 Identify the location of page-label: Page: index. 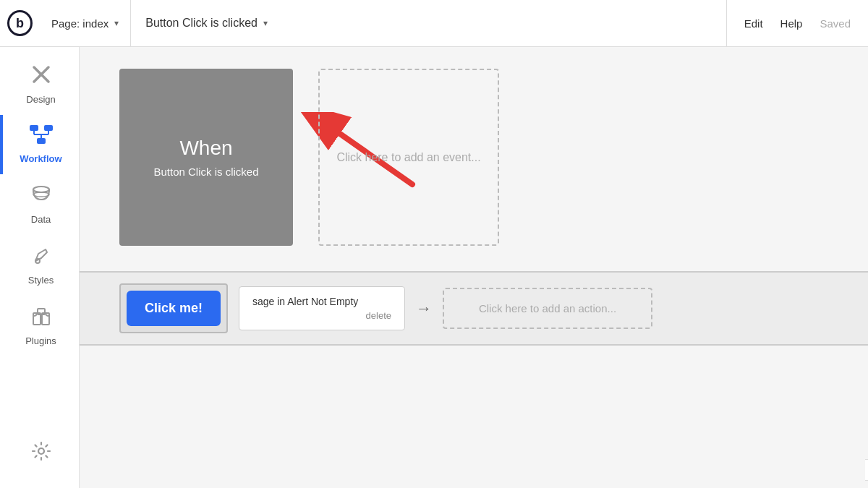
(80, 23).